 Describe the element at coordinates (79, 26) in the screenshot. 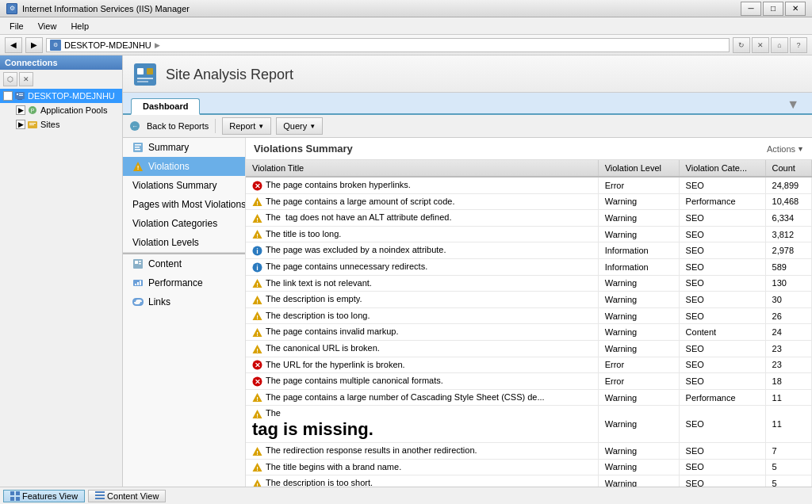

I see `menu-help: Help` at that location.